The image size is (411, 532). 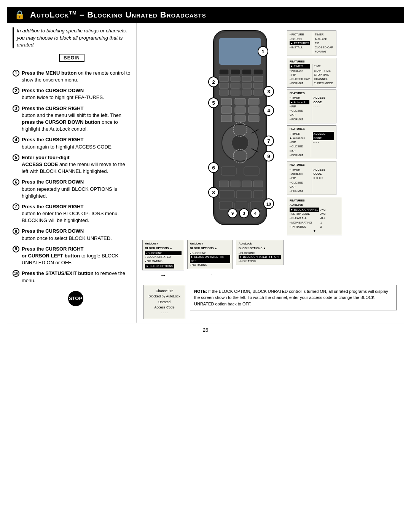 I want to click on step-9: 9 Press the CURSOR RIGHTor CURSOR LEFT b…, so click(x=72, y=256).